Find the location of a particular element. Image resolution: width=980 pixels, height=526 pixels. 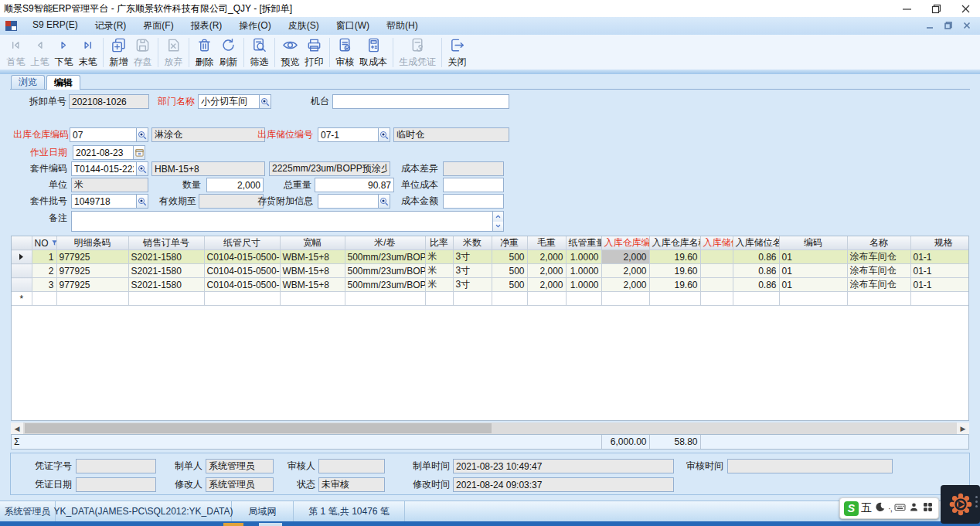

table-row: 1977925S2021-1580C0104-015-0500-...WBM-1… is located at coordinates (490, 257).